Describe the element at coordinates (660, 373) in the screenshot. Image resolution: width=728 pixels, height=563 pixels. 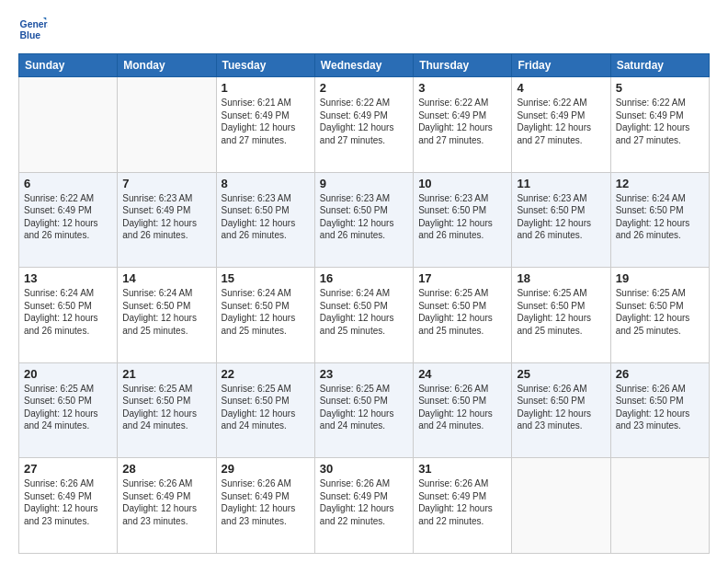
I see `day-number: 26` at that location.